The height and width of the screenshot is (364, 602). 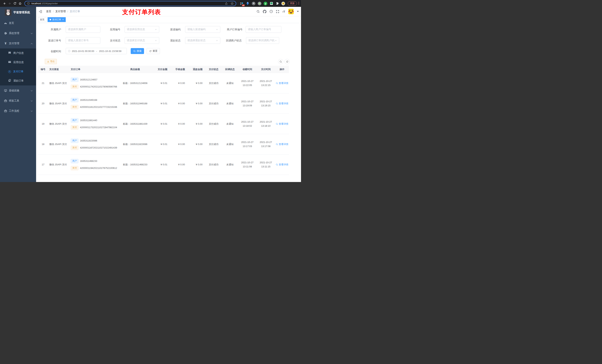 I want to click on order-id: 18, so click(x=43, y=144).